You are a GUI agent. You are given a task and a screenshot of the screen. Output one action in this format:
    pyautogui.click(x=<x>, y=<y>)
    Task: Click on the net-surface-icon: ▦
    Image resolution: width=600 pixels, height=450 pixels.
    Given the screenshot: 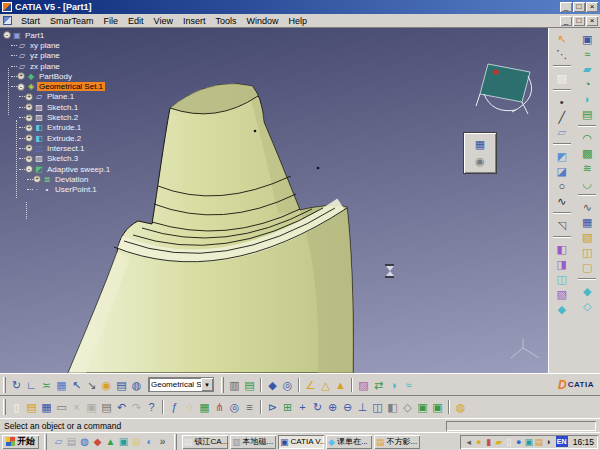 What is the action you would take?
    pyautogui.click(x=587, y=222)
    